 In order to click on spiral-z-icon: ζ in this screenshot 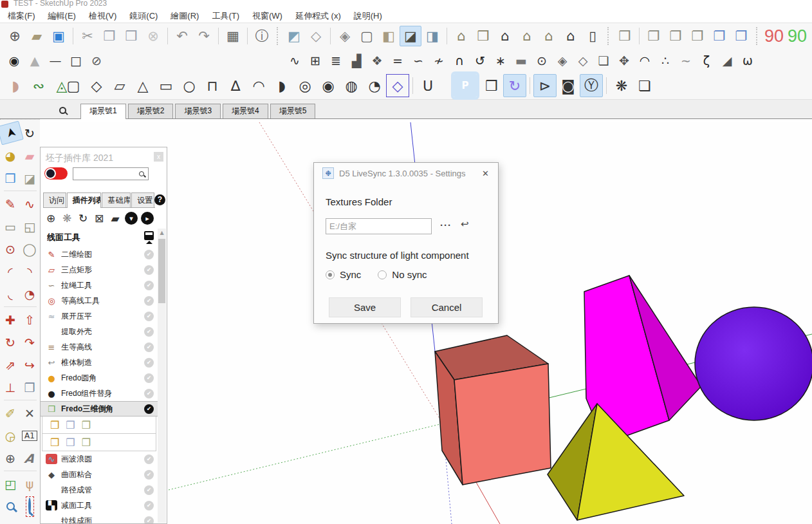, I will do `click(706, 61)`.